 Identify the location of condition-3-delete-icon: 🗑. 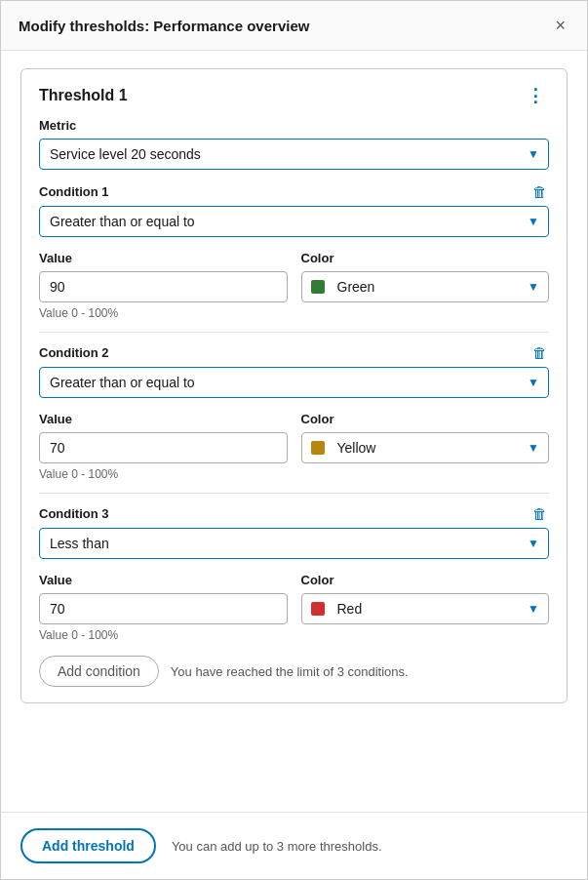
(540, 513).